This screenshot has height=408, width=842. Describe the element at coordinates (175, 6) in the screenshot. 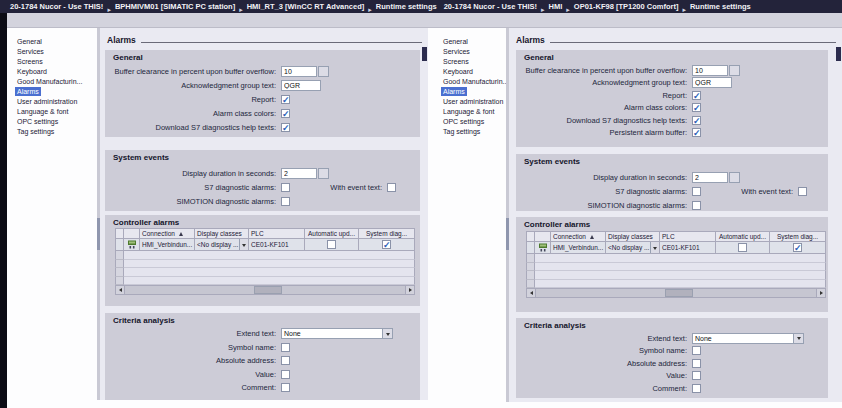

I see `breadcrumb-item: BPHMIVM01 [SIMATIC PC station]` at that location.